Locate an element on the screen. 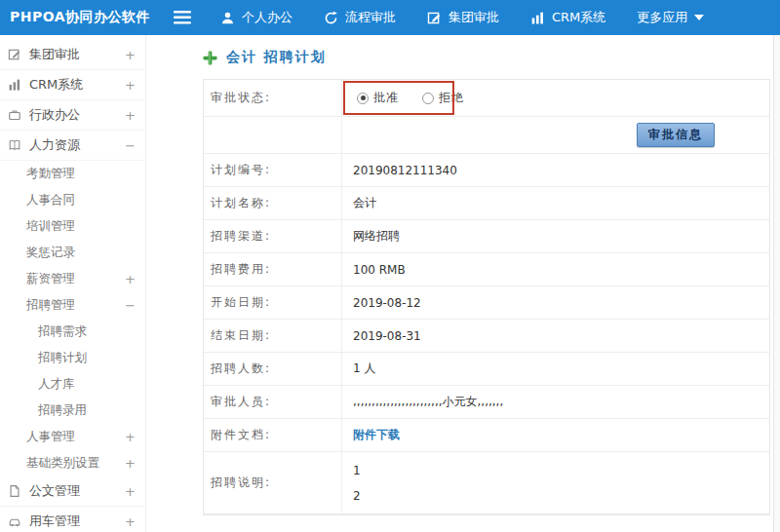 This screenshot has width=780, height=532. nav-workflow-approval: 流程审批 is located at coordinates (360, 18).